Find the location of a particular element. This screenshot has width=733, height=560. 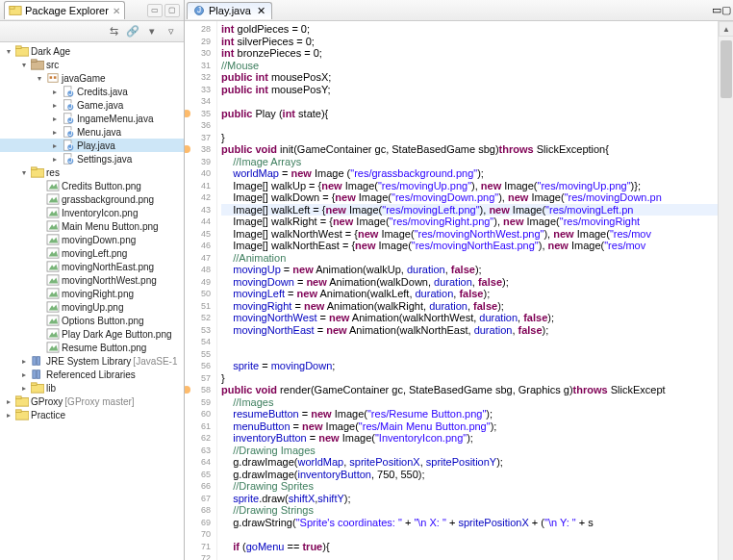

line-number: 51 is located at coordinates (198, 306).